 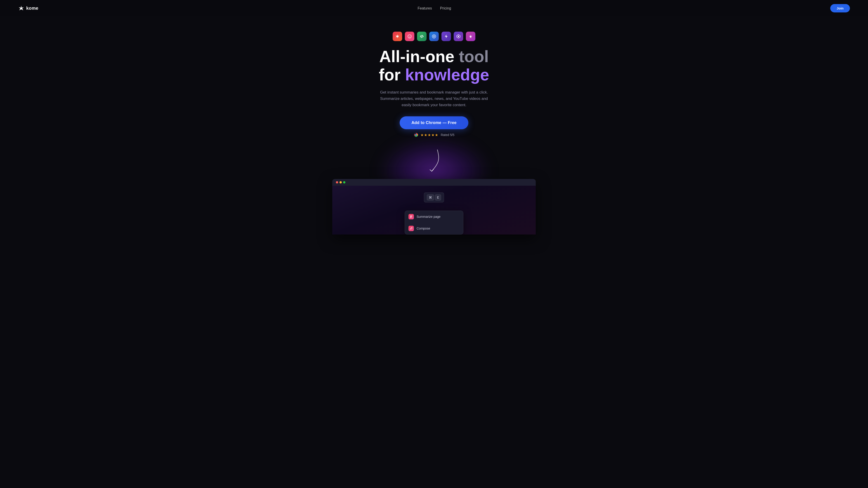 What do you see at coordinates (434, 66) in the screenshot?
I see `hero-heading: All-in-one tool for knowledge` at bounding box center [434, 66].